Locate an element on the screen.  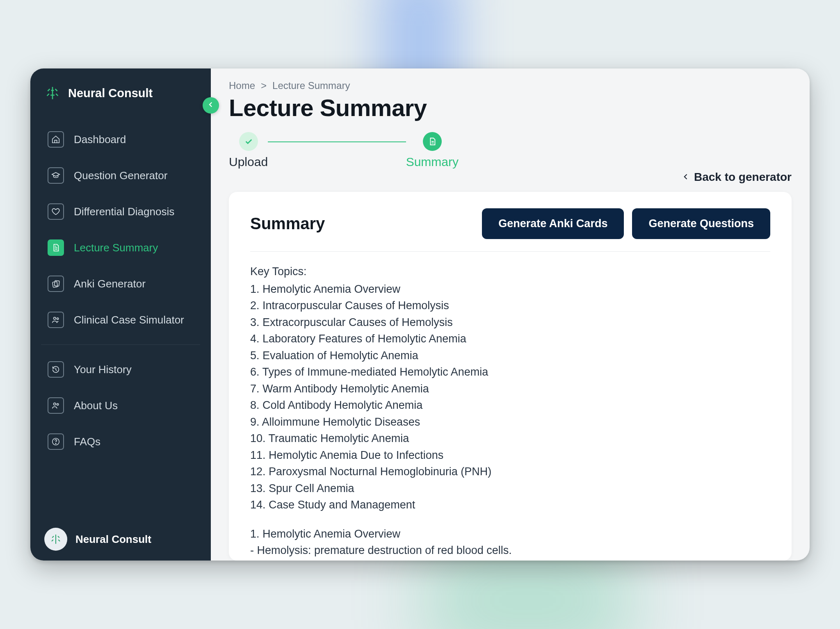
sidebar-item-label: Dashboard is located at coordinates (100, 139).